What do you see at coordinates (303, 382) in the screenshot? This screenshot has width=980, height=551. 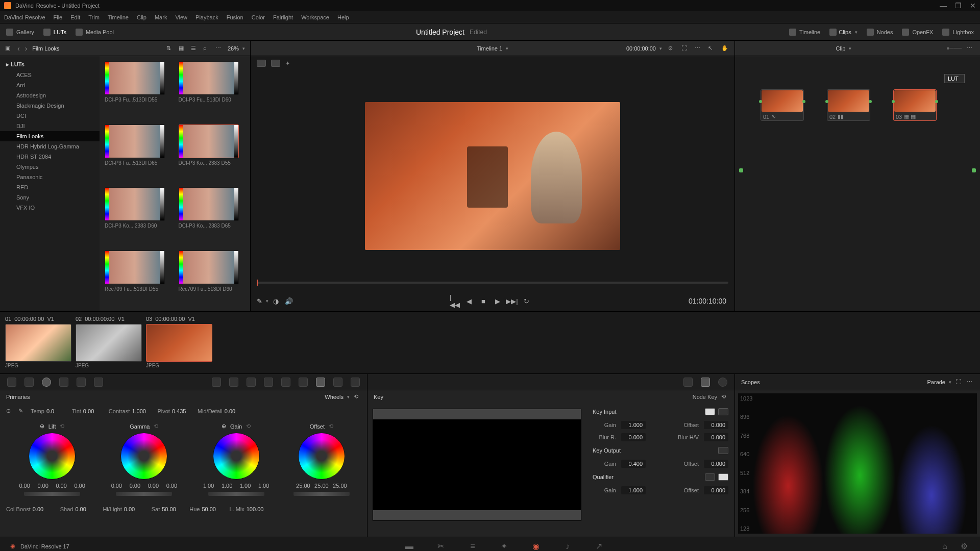 I see `magic-mask-tab` at bounding box center [303, 382].